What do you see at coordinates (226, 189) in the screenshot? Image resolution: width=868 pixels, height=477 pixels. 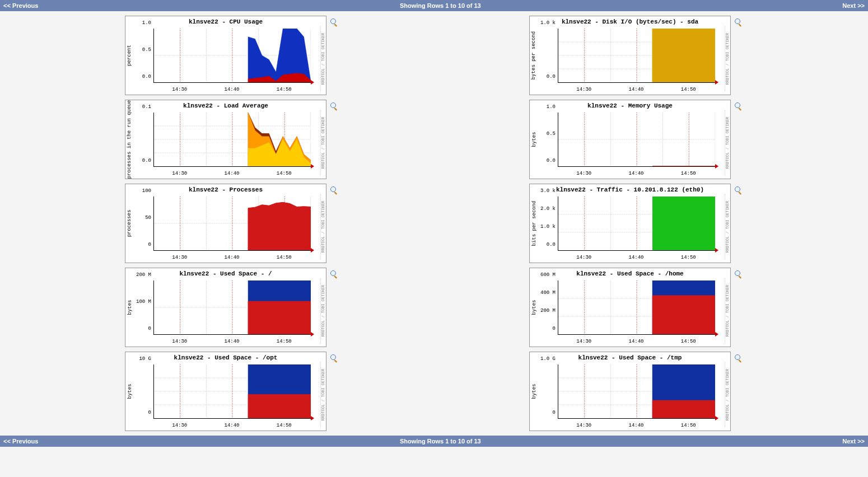 I see `chart-title: klnsve22 - Processes` at bounding box center [226, 189].